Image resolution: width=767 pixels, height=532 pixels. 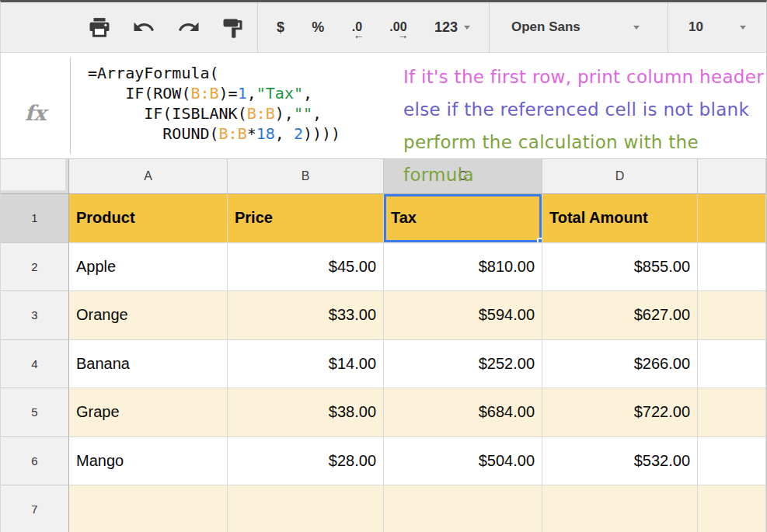 I want to click on undo-button, so click(x=144, y=27).